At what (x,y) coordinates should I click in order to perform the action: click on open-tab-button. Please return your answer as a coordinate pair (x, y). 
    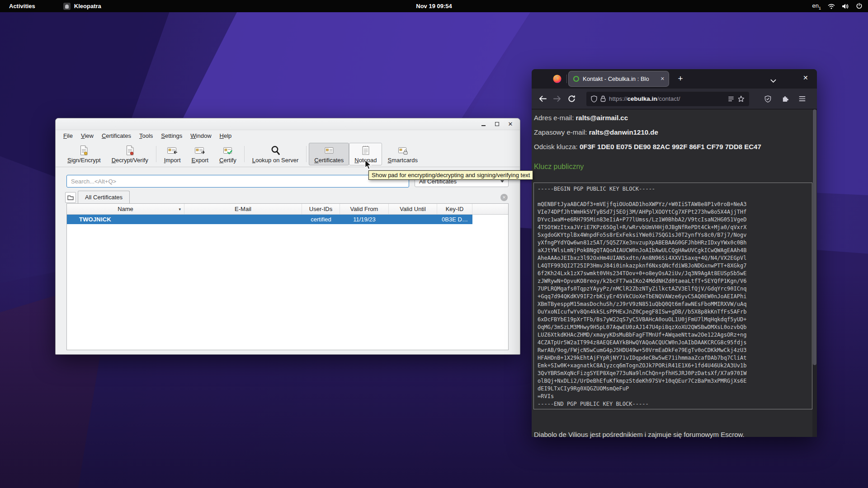
    Looking at the image, I should click on (71, 197).